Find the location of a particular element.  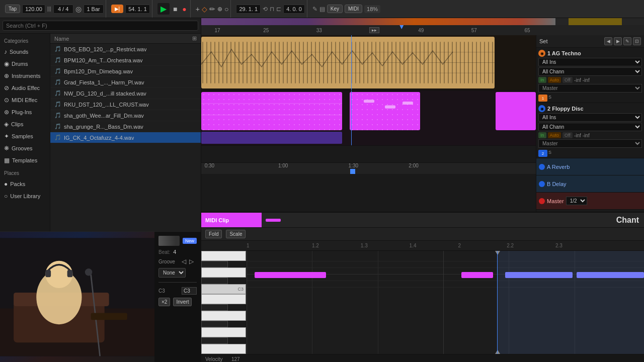

set-btn-4: ⊡ is located at coordinates (637, 41).